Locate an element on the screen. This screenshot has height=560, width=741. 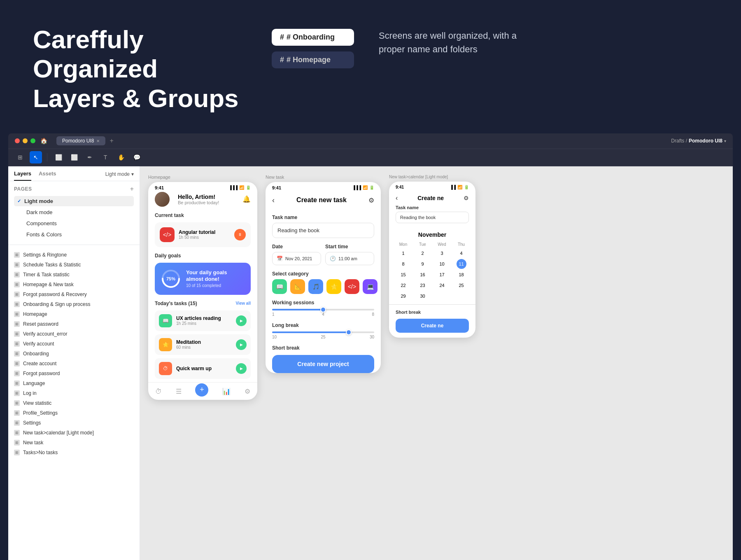
close-tab-icon: ✕ is located at coordinates (98, 141).